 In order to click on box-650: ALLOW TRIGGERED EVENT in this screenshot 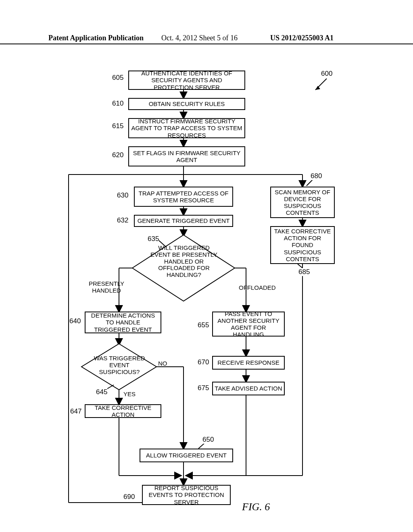, I will do `click(186, 455)`.